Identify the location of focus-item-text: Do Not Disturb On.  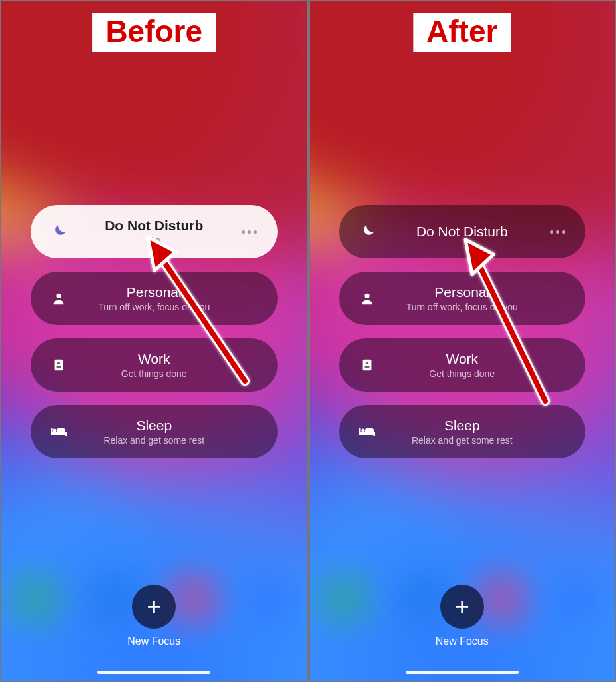
(154, 232).